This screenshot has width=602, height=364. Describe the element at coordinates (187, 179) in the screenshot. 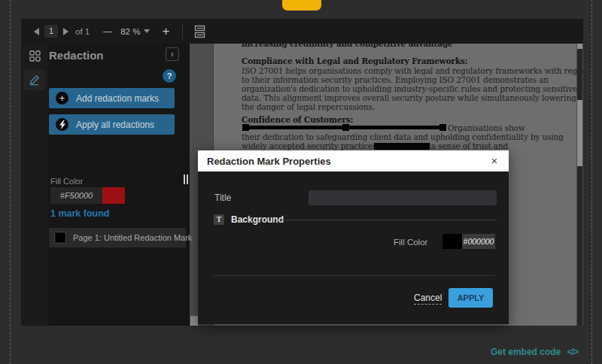

I see `panel-resize-grip` at that location.